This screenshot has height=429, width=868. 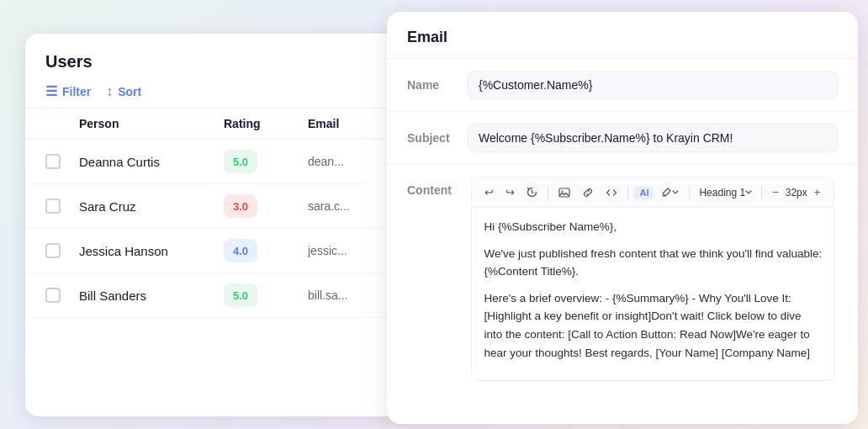 What do you see at coordinates (644, 193) in the screenshot?
I see `ai-label: AI` at bounding box center [644, 193].